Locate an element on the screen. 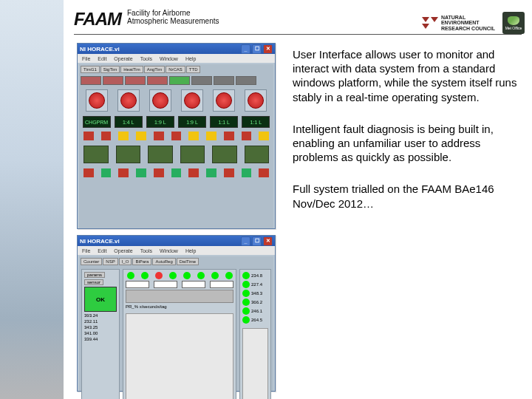  tab-item: DatTime is located at coordinates (188, 262).